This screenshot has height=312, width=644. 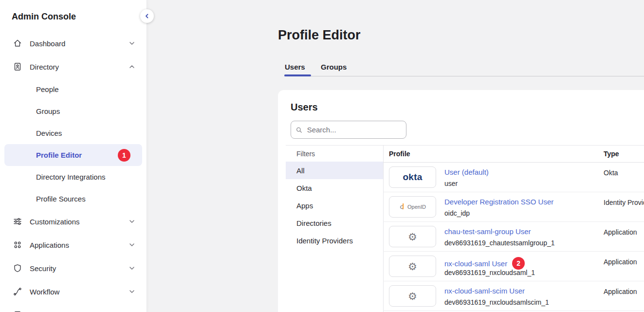 I want to click on sidebar-item-label: Profile Editor, so click(x=59, y=155).